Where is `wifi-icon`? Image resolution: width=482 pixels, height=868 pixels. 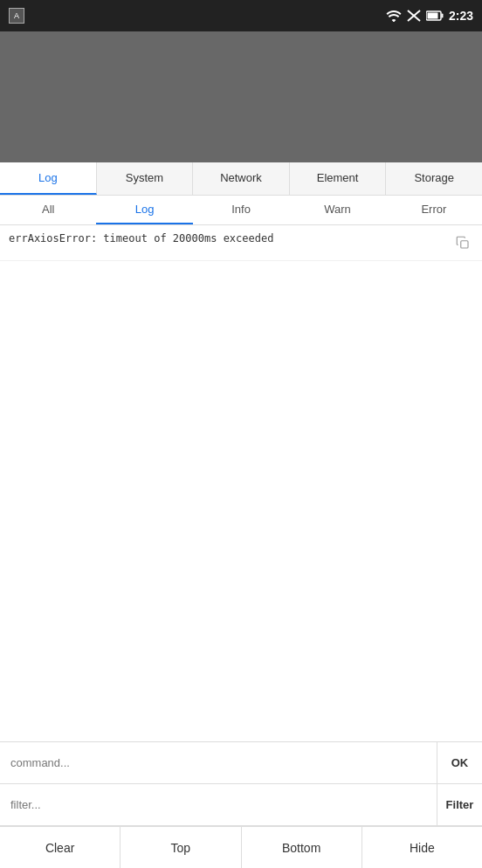
wifi-icon is located at coordinates (394, 16).